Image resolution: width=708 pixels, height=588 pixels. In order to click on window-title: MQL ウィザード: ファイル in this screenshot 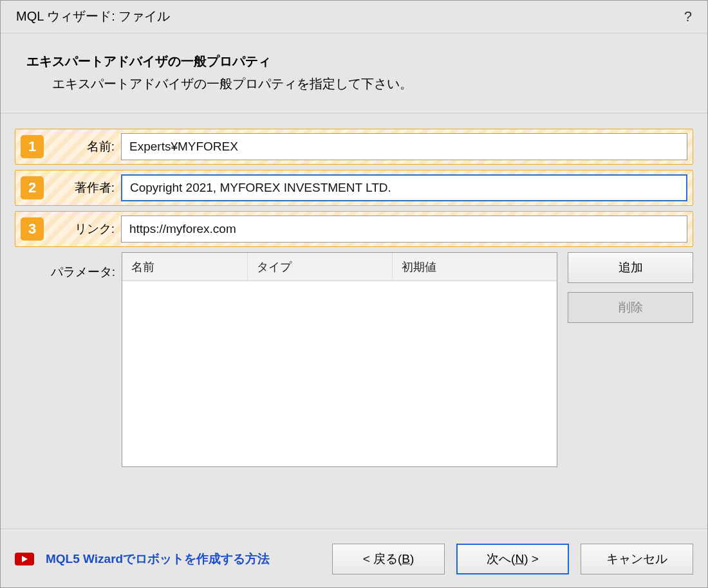, I will do `click(93, 17)`.